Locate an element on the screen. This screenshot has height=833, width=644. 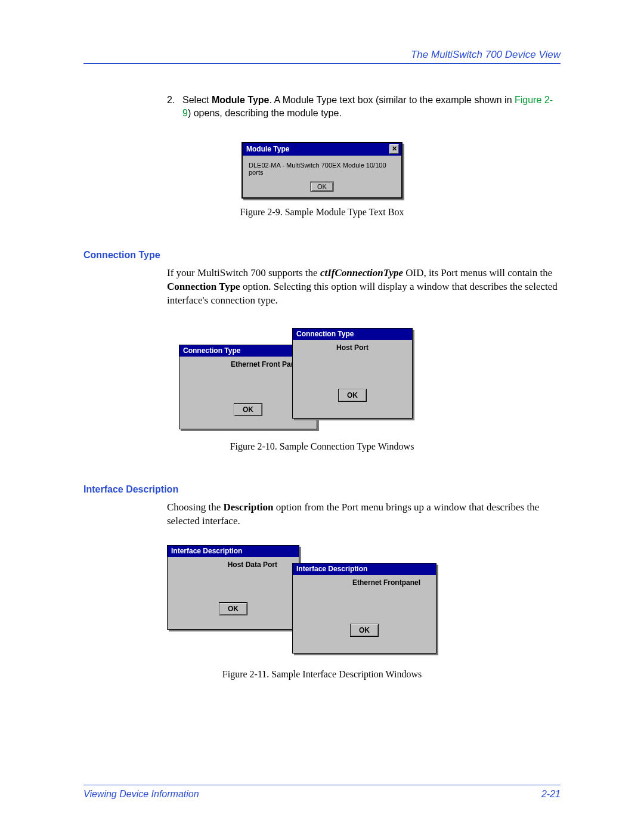
module-type-body: DLE02-MA - MultiSwitch 700EX Module 10/1… is located at coordinates (322, 176).